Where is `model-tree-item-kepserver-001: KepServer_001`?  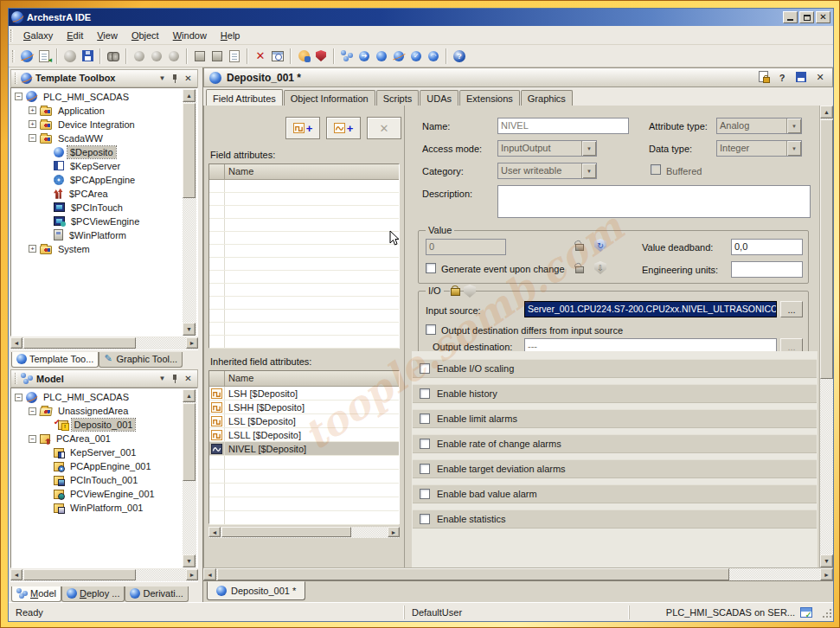
model-tree-item-kepserver-001: KepServer_001 is located at coordinates (97, 452).